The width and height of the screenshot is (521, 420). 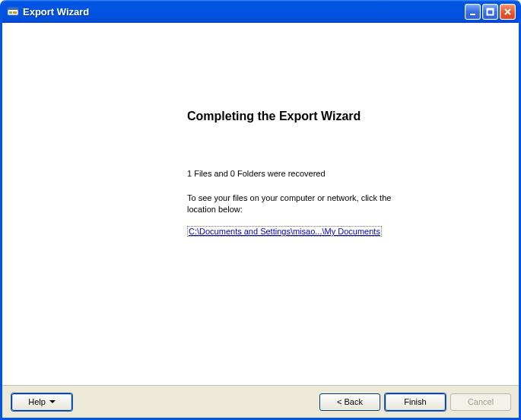 What do you see at coordinates (260, 11) in the screenshot?
I see `titlebar: Export Wizard` at bounding box center [260, 11].